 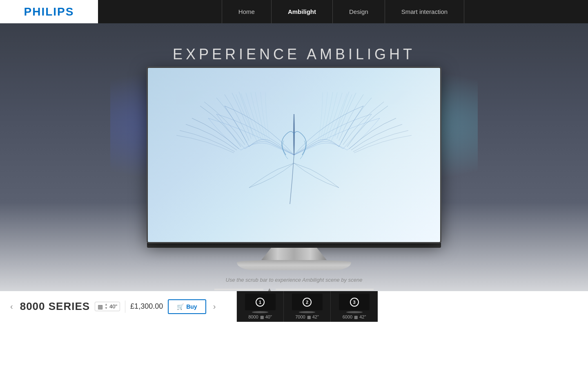 What do you see at coordinates (253, 317) in the screenshot?
I see `thumb-series-1: 8000` at bounding box center [253, 317].